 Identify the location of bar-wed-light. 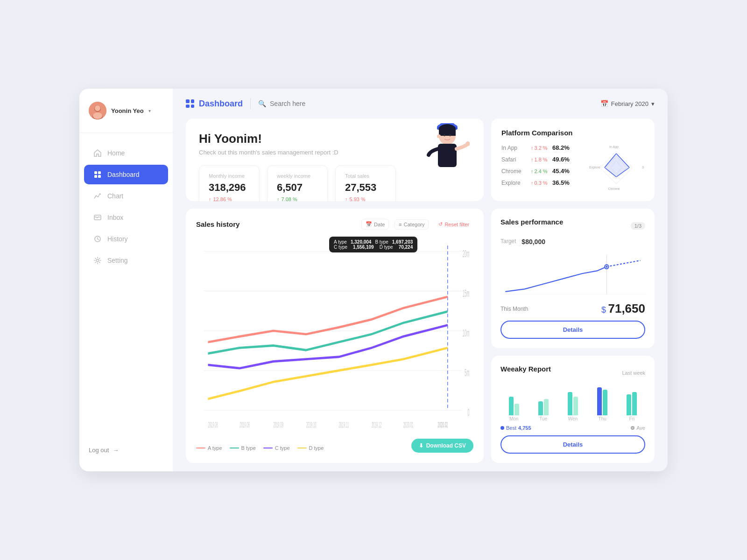
(576, 406).